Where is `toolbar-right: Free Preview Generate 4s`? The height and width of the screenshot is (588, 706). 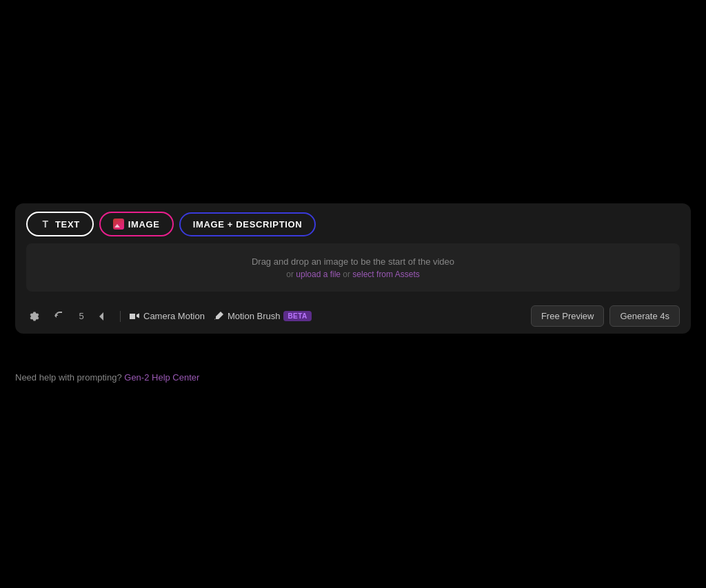 toolbar-right: Free Preview Generate 4s is located at coordinates (605, 316).